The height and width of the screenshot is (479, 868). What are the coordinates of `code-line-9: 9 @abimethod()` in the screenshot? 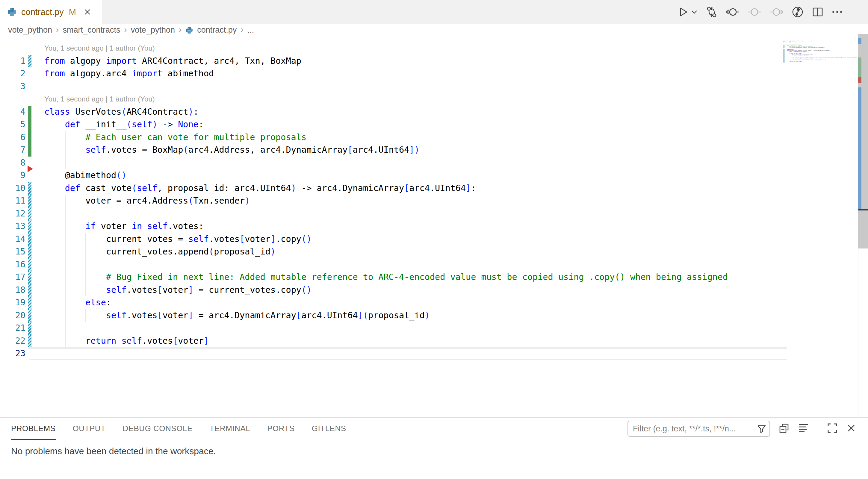 It's located at (394, 175).